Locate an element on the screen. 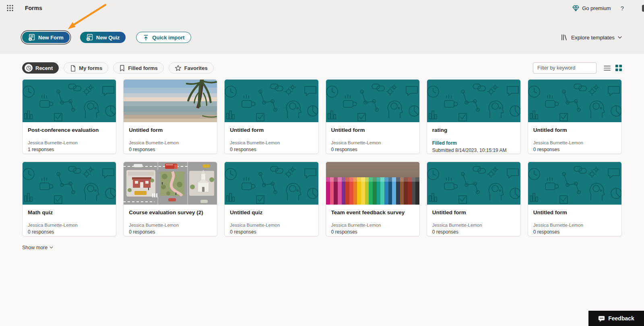 This screenshot has height=326, width=644. go-premium-button: Go premium is located at coordinates (592, 8).